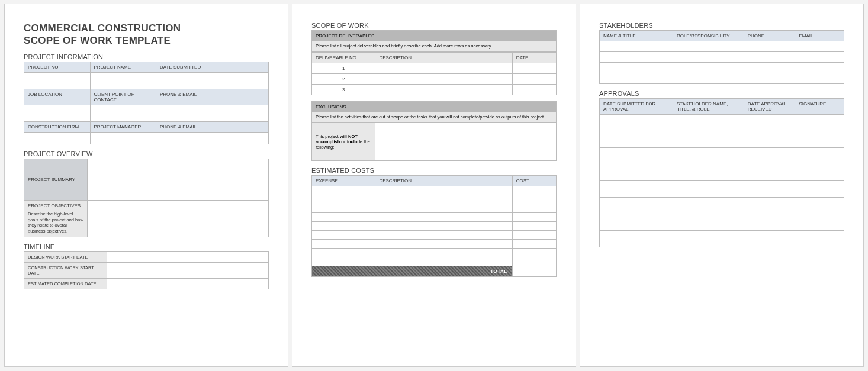 The image size is (868, 371). Describe the element at coordinates (188, 257) in the screenshot. I see `input-design-start` at that location.